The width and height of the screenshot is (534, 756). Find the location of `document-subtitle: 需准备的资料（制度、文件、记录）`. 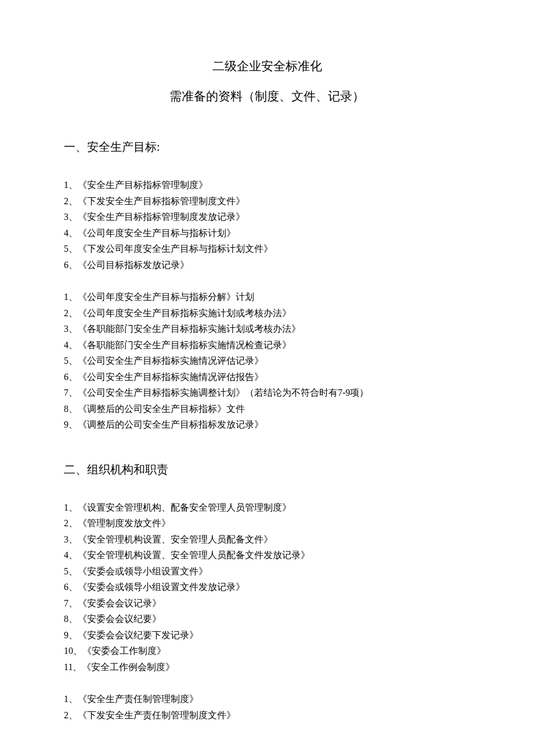

document-subtitle: 需准备的资料（制度、文件、记录） is located at coordinates (267, 96).